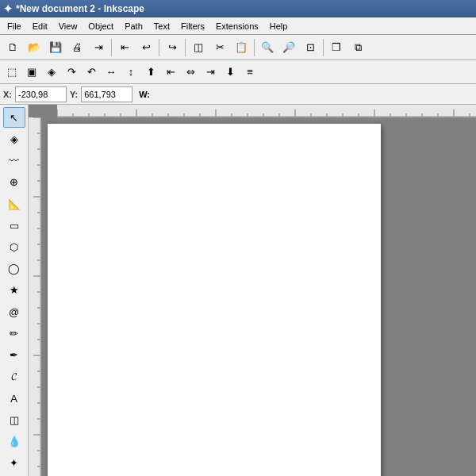  I want to click on align-top-button: ⬆, so click(151, 72).